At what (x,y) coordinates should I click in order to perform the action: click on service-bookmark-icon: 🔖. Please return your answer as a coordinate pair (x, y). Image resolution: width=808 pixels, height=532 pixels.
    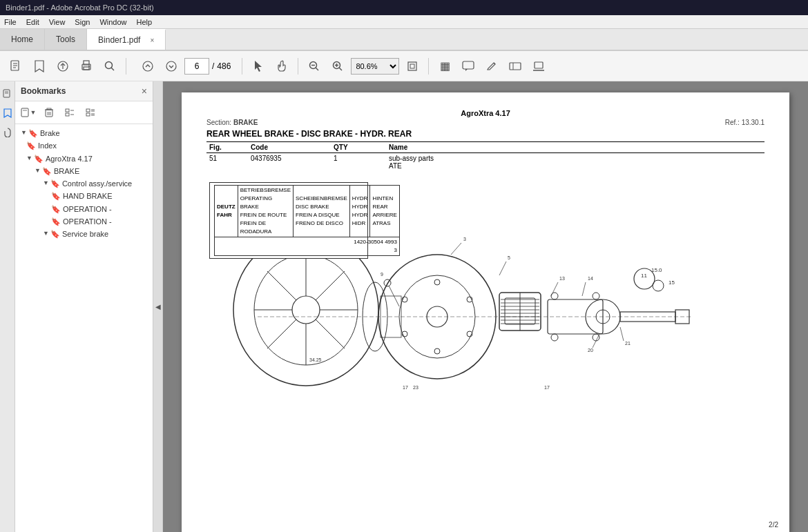
    Looking at the image, I should click on (55, 234).